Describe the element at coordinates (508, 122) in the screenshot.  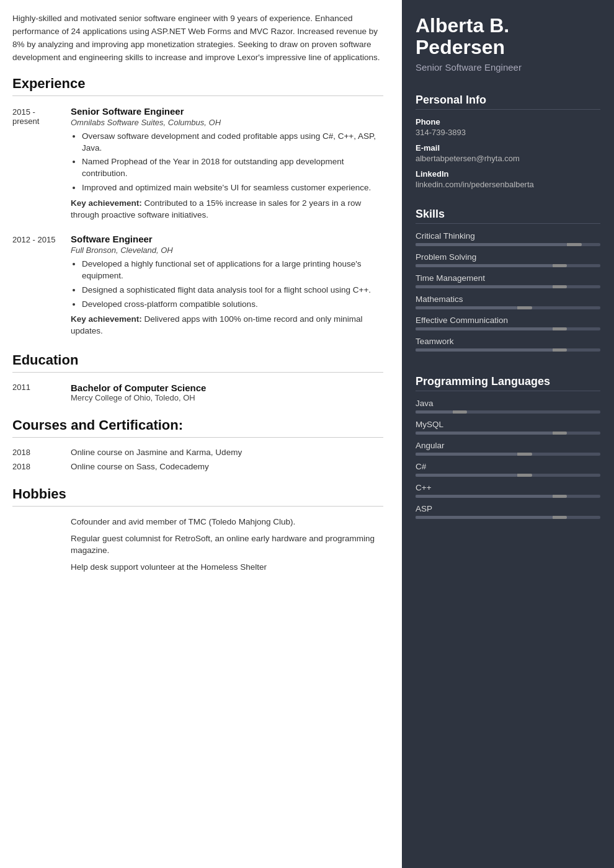
I see `phone-label: Phone` at that location.